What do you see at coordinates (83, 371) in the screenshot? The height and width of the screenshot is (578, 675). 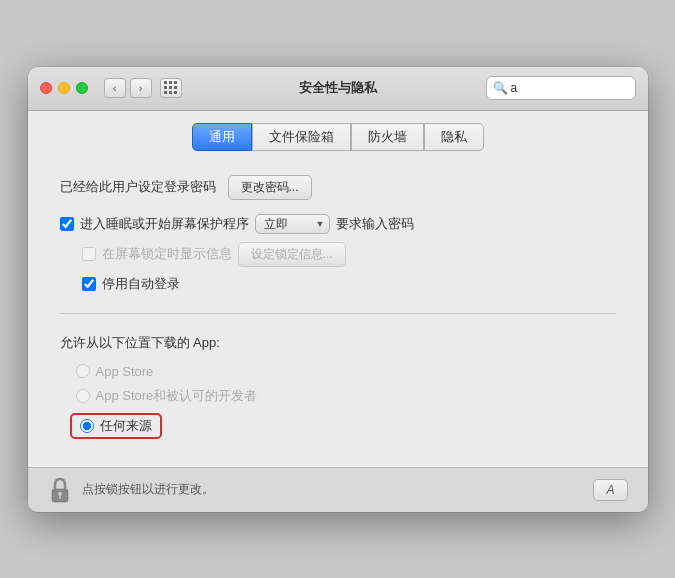 I see `radio-app-store` at bounding box center [83, 371].